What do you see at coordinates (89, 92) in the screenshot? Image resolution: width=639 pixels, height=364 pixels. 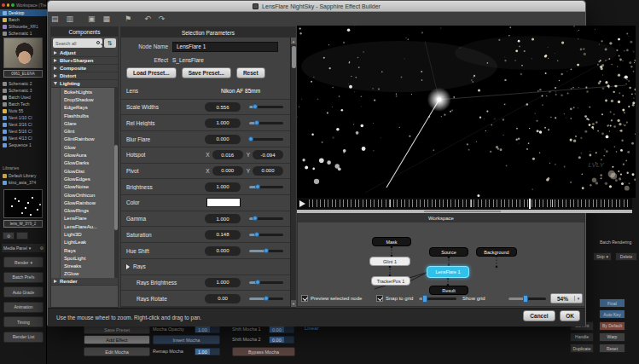 I see `component-bokehlights: BokehLights` at bounding box center [89, 92].